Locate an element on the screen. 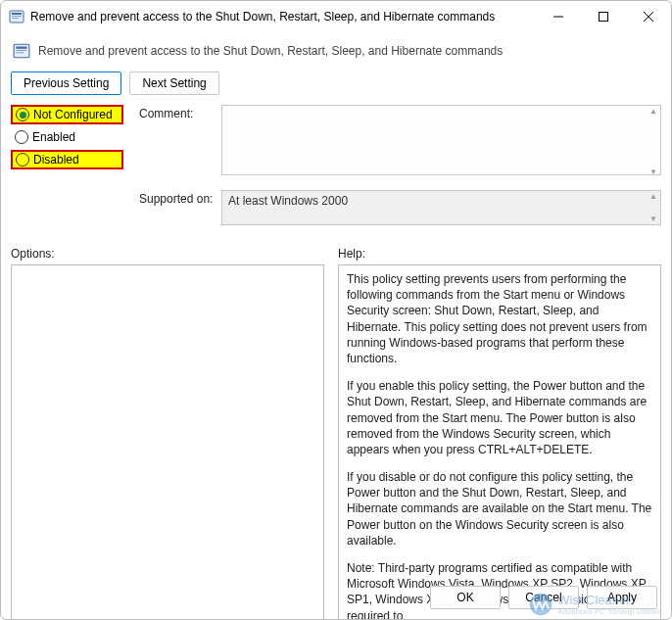 This screenshot has height=620, width=672. help-paragraph: If you disable or do not configure this … is located at coordinates (500, 509).